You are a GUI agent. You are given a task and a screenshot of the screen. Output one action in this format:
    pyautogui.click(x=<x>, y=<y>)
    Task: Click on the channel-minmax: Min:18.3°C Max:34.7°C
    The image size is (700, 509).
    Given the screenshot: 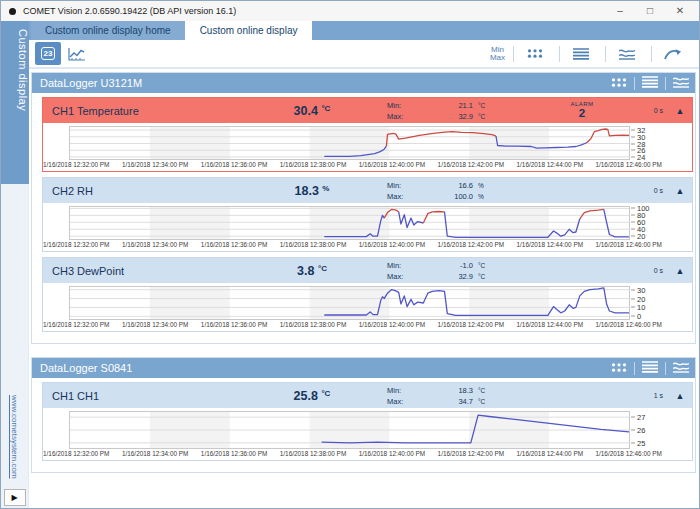 What is the action you would take?
    pyautogui.click(x=462, y=396)
    